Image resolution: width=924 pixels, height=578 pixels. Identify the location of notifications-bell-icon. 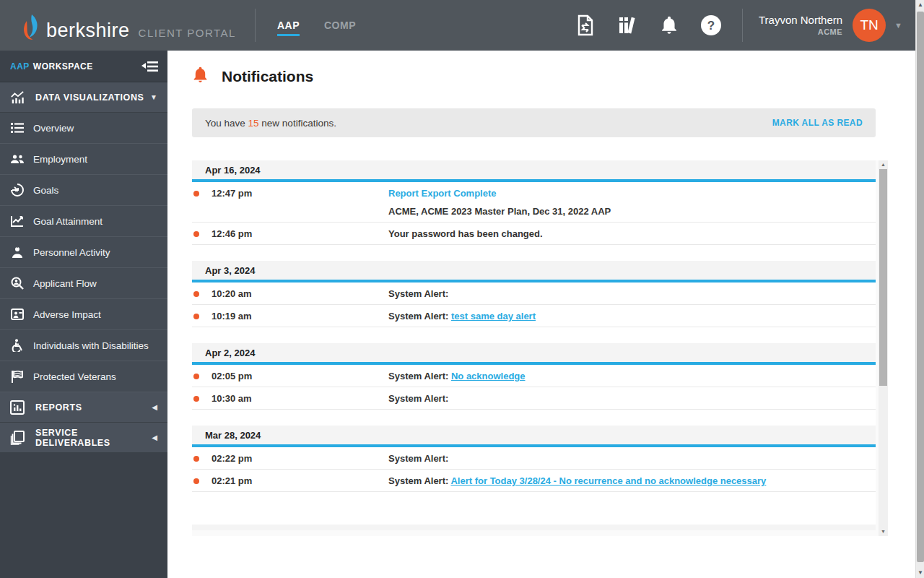
(669, 25).